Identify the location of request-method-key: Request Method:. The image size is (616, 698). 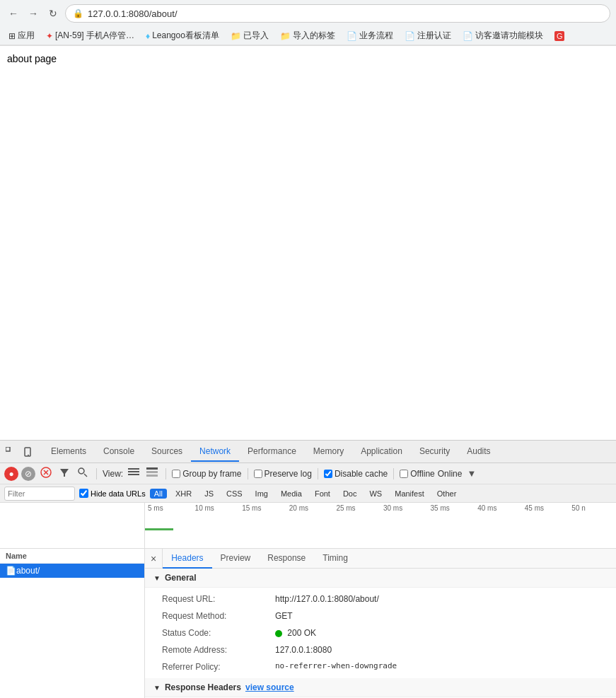
(219, 616).